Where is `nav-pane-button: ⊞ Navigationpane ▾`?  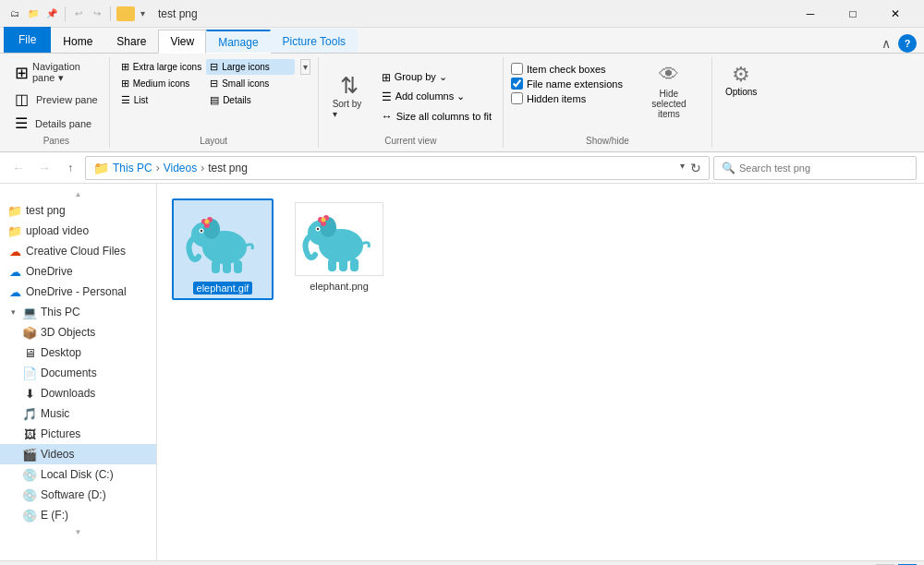 nav-pane-button: ⊞ Navigationpane ▾ is located at coordinates (48, 72).